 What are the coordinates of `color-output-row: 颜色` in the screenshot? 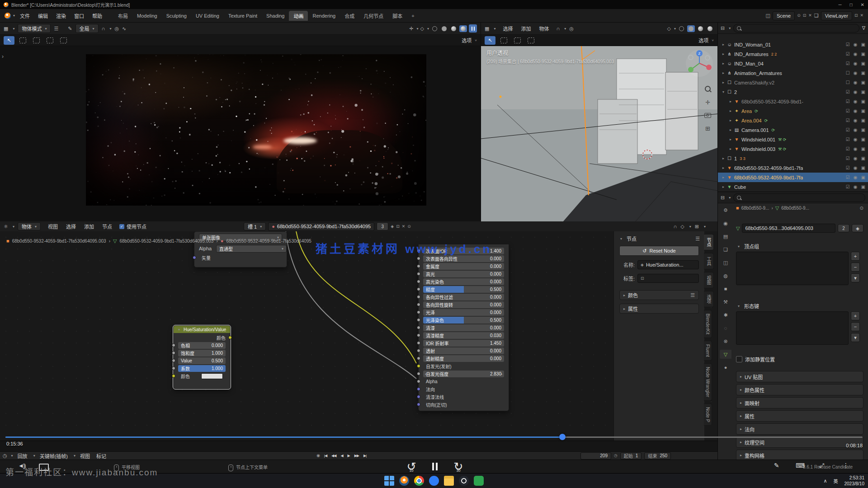 It's located at (202, 338).